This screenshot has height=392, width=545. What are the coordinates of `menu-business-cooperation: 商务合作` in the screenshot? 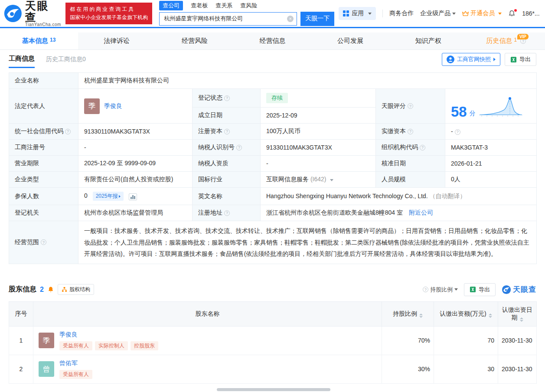 It's located at (401, 13).